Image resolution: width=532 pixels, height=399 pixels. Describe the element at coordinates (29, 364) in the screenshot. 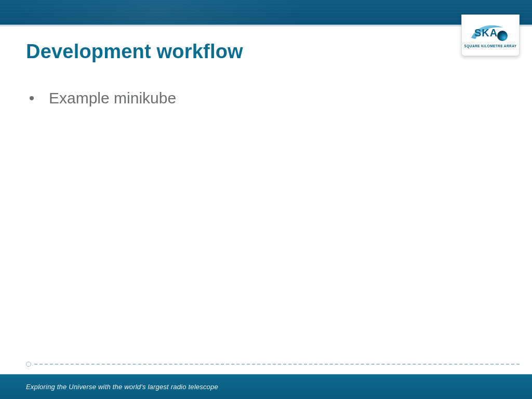

I see `separator-ring-icon` at that location.